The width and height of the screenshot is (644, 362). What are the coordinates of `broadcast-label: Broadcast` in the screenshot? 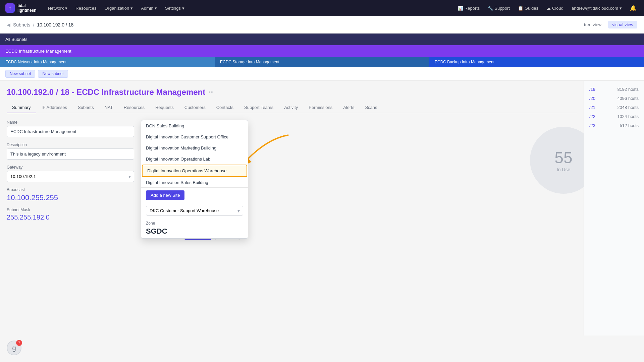 It's located at (70, 190).